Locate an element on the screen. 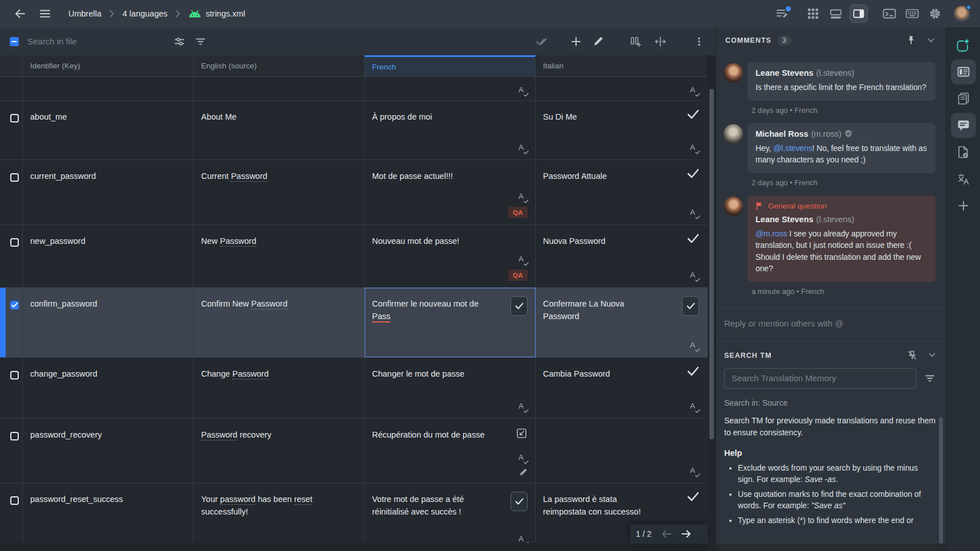 The height and width of the screenshot is (551, 980). tm-filter-icon is located at coordinates (930, 378).